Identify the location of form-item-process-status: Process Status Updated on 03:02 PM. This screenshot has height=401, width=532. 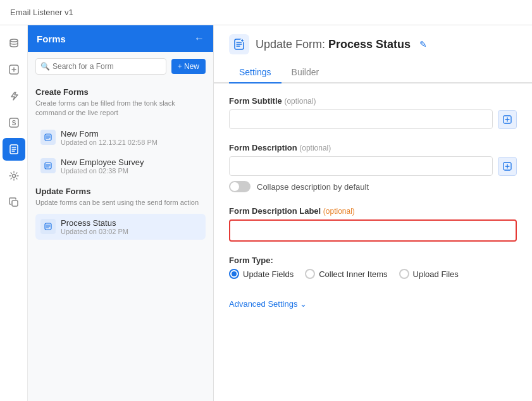
(120, 226).